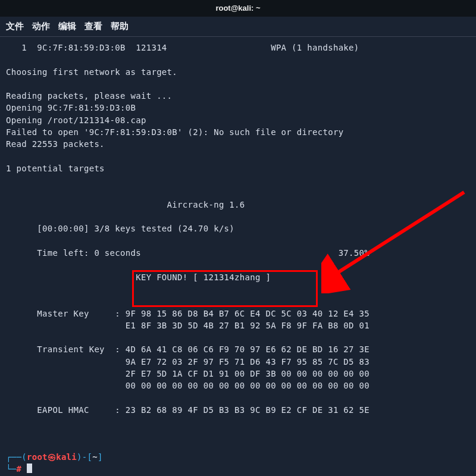  Describe the element at coordinates (138, 277) in the screenshot. I see `output-line-key-found: KEY FOUND! [ 121314zhang ]` at that location.